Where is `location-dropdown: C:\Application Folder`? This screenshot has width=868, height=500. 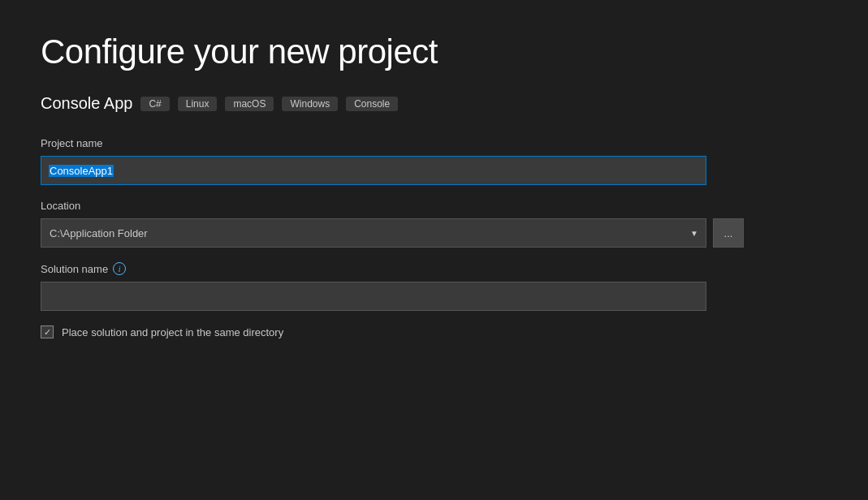
location-dropdown: C:\Application Folder is located at coordinates (374, 233).